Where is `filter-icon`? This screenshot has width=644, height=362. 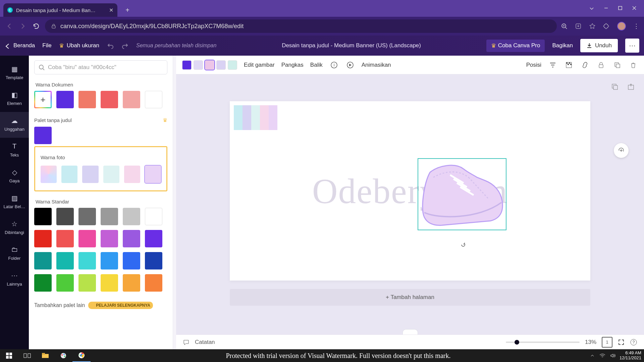 filter-icon is located at coordinates (553, 65).